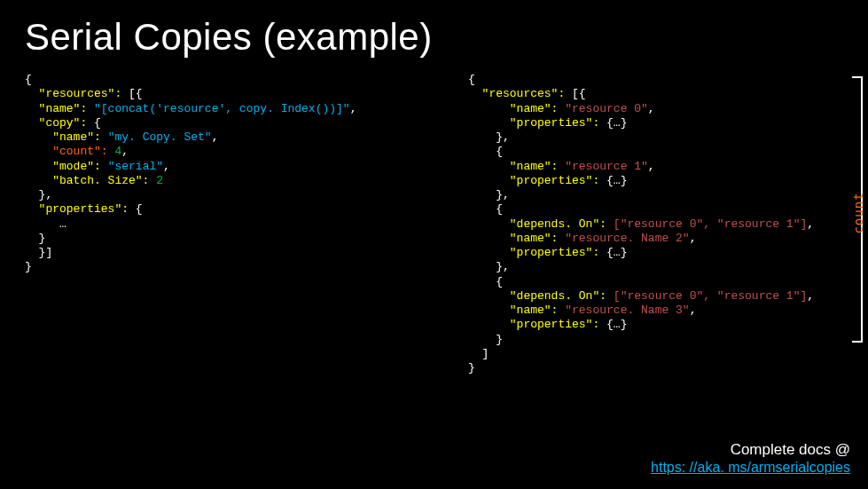 This screenshot has width=868, height=489. I want to click on line: "count":, so click(69, 151).